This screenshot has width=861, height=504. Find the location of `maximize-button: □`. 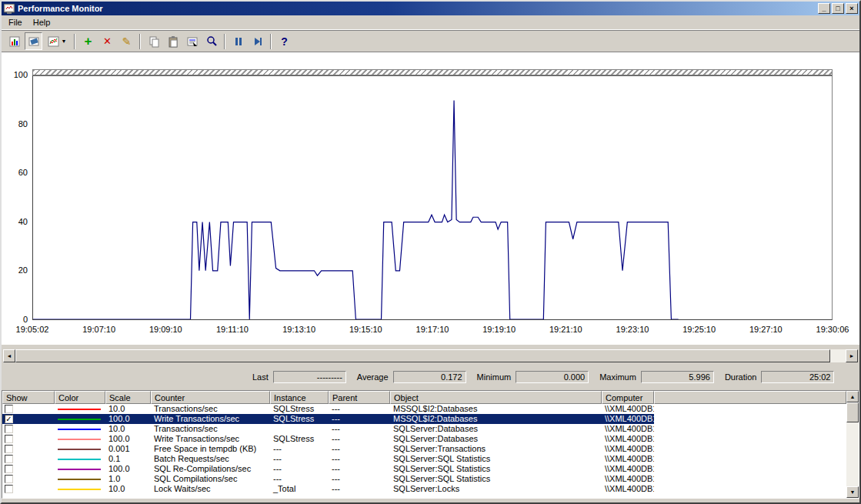

maximize-button: □ is located at coordinates (838, 8).